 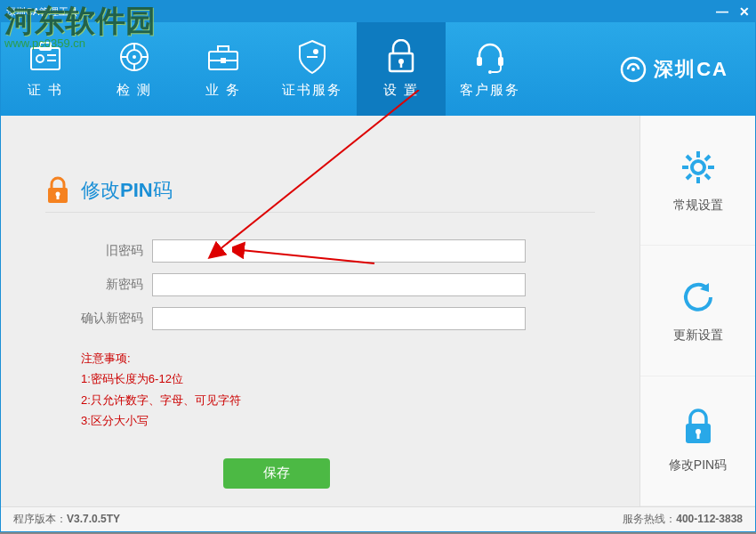 I want to click on notice-block: 注意事项: 1:密码长度为6-12位 2:只允许数字、字母、可见字符 3:区分大…, so click(x=338, y=390).